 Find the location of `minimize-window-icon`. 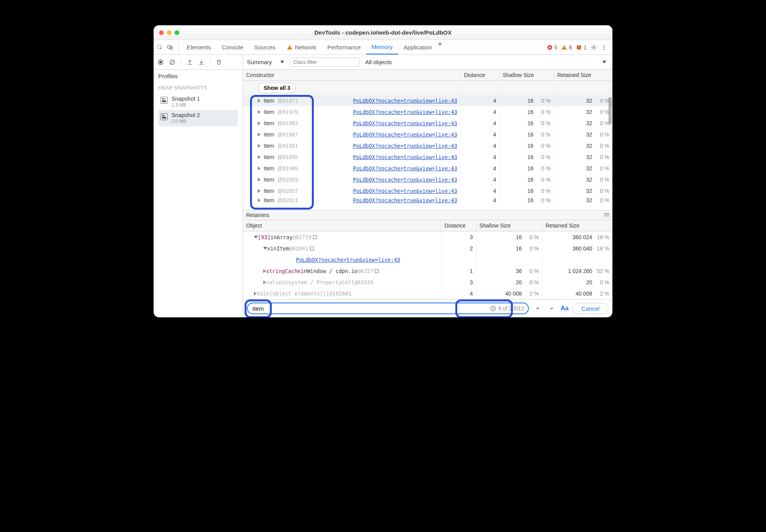

minimize-window-icon is located at coordinates (169, 33).